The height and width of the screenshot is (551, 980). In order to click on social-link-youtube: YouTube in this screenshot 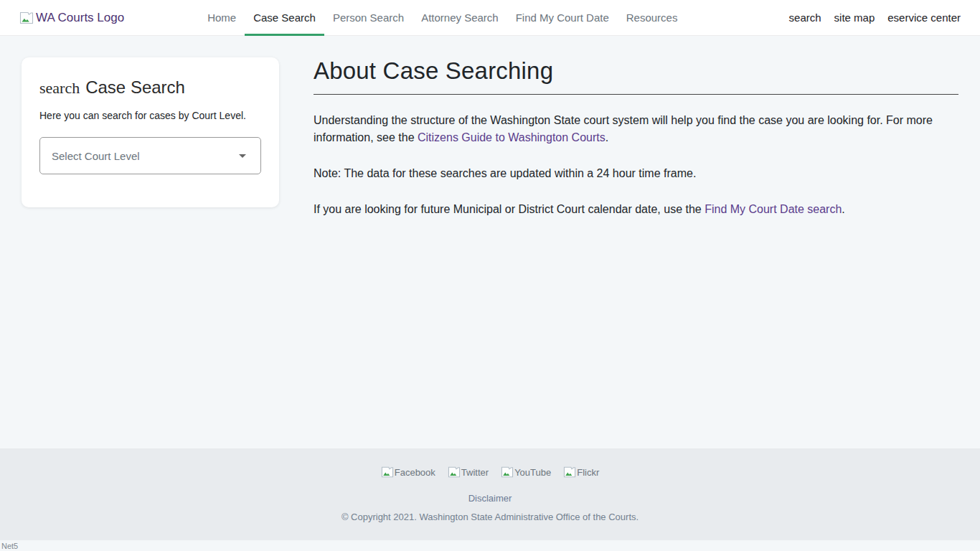, I will do `click(526, 472)`.